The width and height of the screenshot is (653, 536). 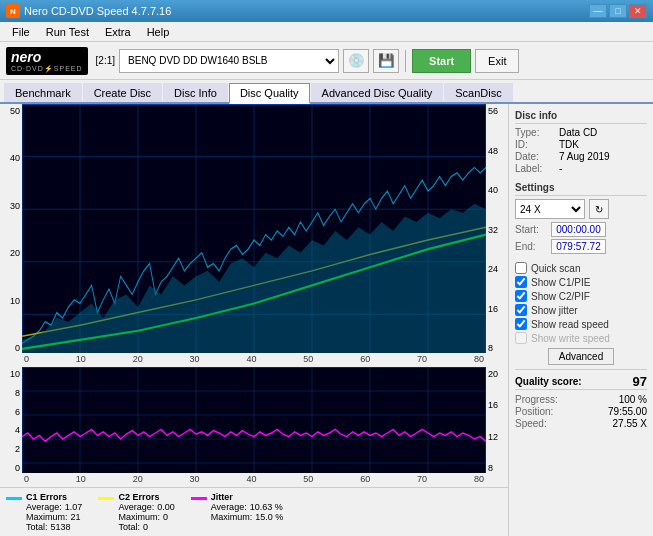 What do you see at coordinates (248, 507) in the screenshot?
I see `jitter-avg-row: Average: 10.63 %` at bounding box center [248, 507].